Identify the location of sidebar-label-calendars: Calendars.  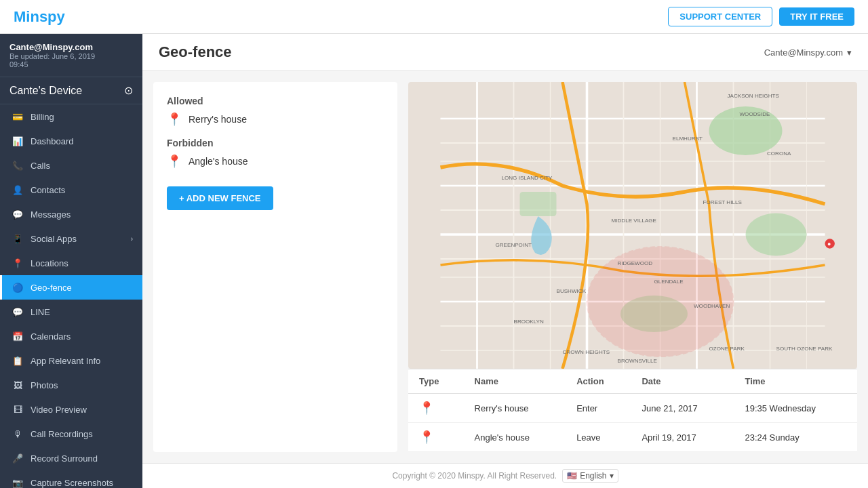
(50, 336).